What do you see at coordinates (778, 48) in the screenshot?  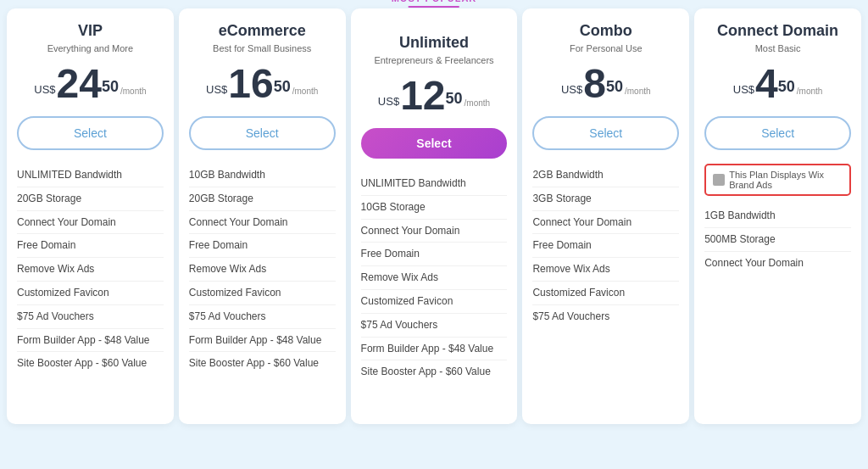 I see `plan-tagline-connect-domain: Most Basic` at bounding box center [778, 48].